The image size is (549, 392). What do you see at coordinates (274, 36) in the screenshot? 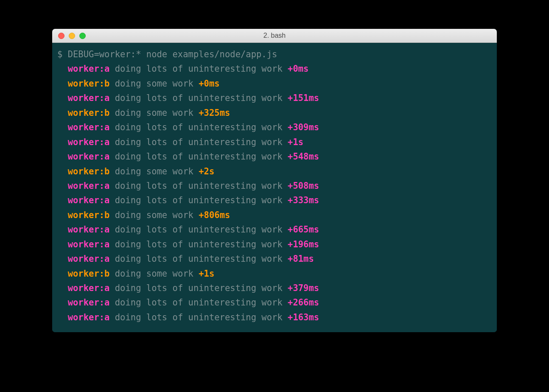
I see `titlebar: 2. bash` at bounding box center [274, 36].